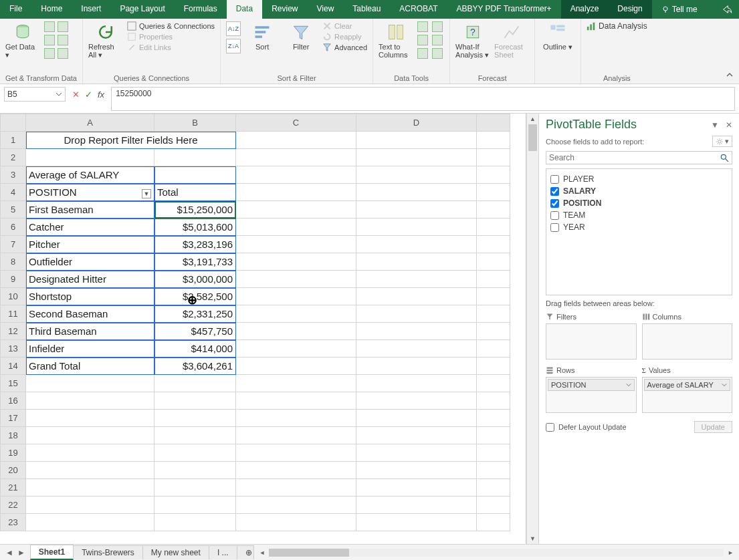 The image size is (739, 560). What do you see at coordinates (195, 349) in the screenshot?
I see `pt-row-value: $414,000` at bounding box center [195, 349].